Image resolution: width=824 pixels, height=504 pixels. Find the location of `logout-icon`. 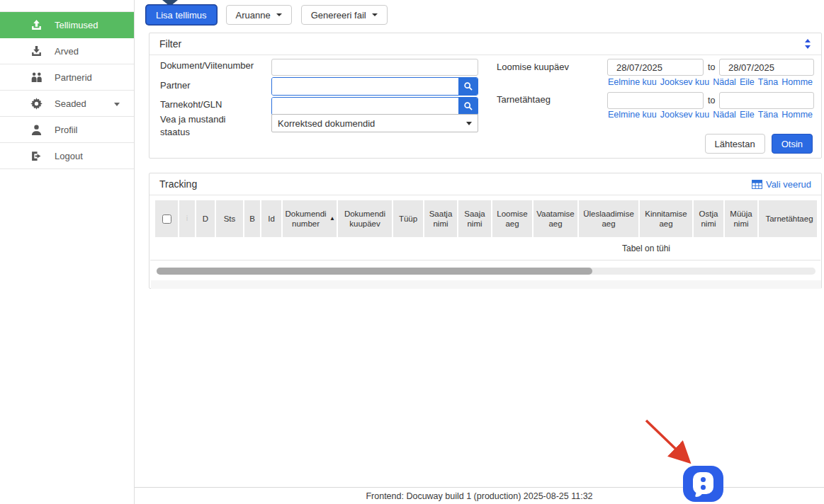

logout-icon is located at coordinates (37, 156).